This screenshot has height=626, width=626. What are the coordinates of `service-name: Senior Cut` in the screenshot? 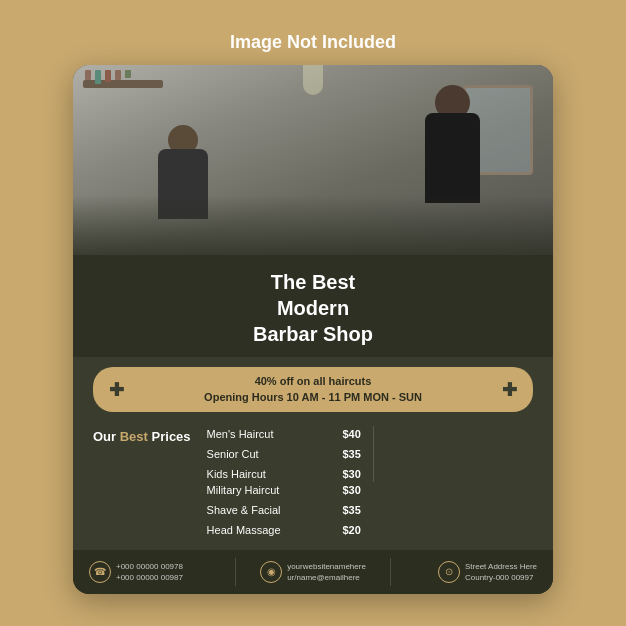 It's located at (233, 454).